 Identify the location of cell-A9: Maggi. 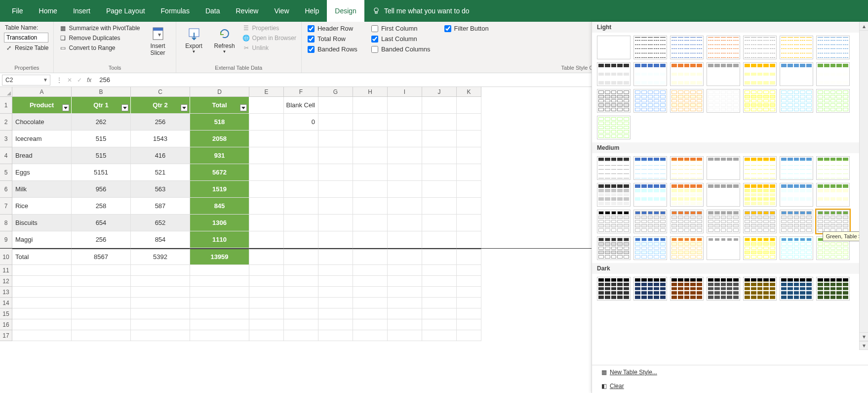
(42, 240).